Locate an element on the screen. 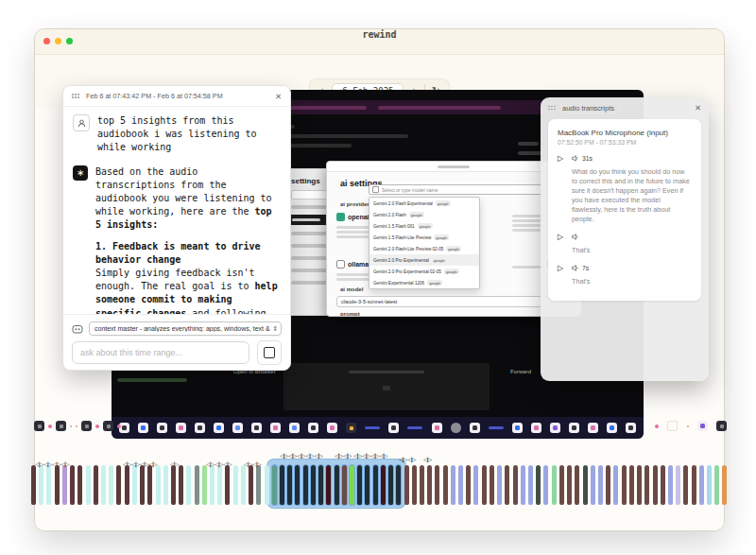 This screenshot has width=756, height=555. timeline-app-band is located at coordinates (378, 427).